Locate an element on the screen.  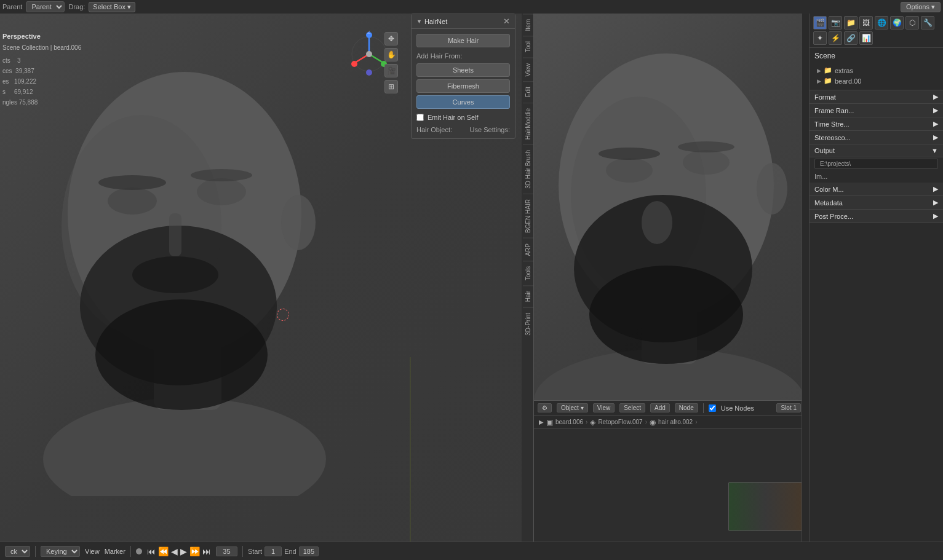
modifier-icon-btn: 🔧 is located at coordinates (928, 23).